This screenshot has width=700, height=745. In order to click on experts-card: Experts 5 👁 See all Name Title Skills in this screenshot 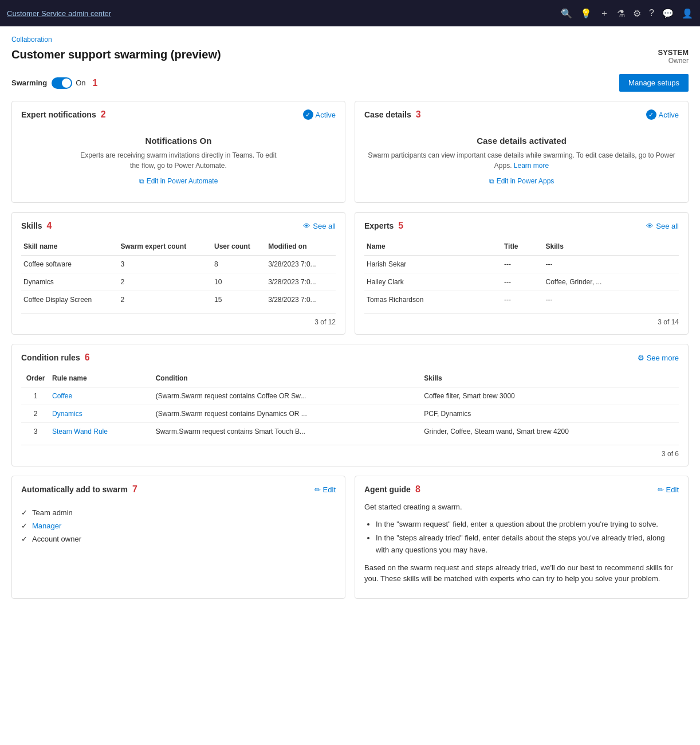, I will do `click(521, 273)`.